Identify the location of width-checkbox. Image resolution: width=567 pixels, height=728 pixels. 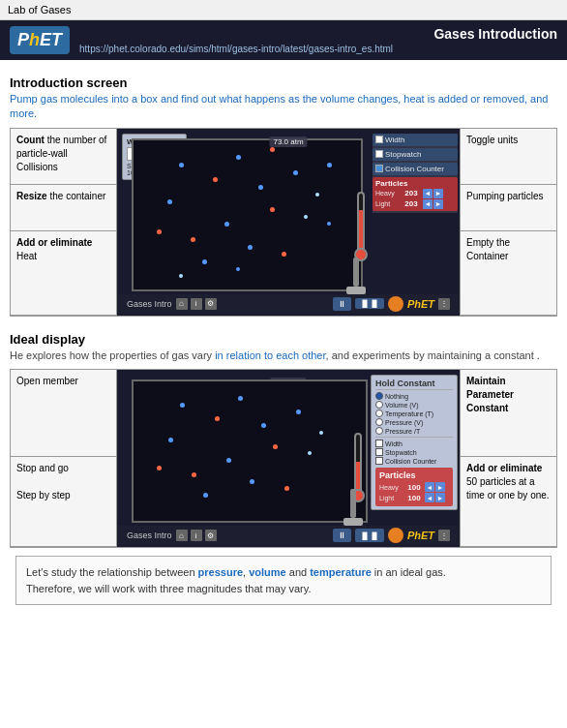
(379, 139).